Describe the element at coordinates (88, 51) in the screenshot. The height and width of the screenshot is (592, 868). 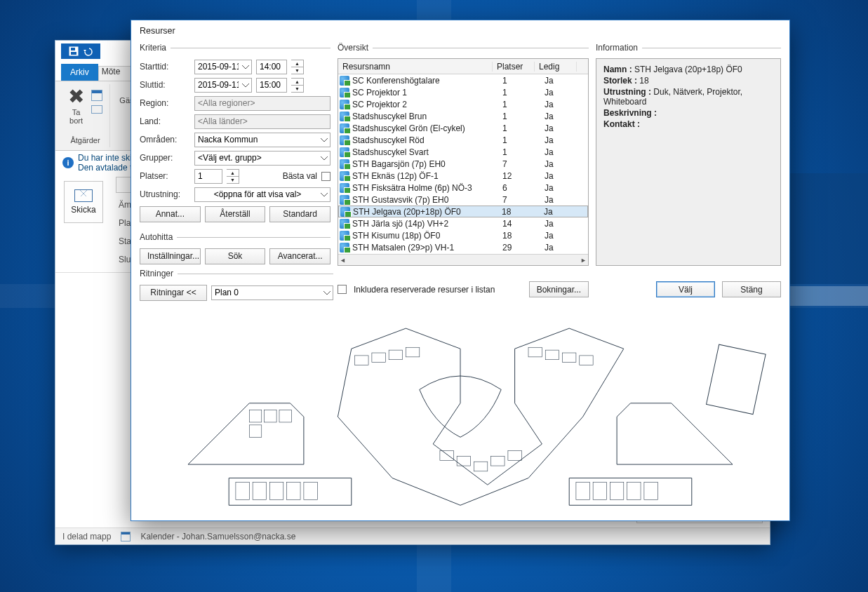
I see `undo-icon` at that location.